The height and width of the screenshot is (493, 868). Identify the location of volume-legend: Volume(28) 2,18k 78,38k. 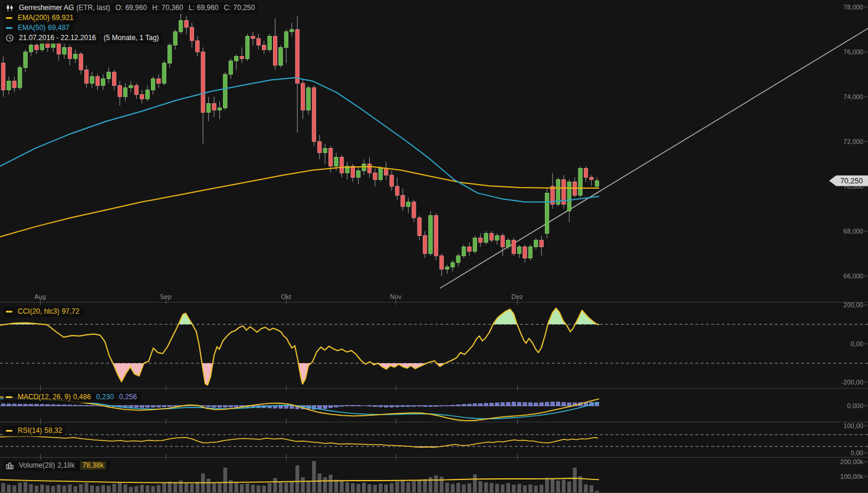
(57, 466).